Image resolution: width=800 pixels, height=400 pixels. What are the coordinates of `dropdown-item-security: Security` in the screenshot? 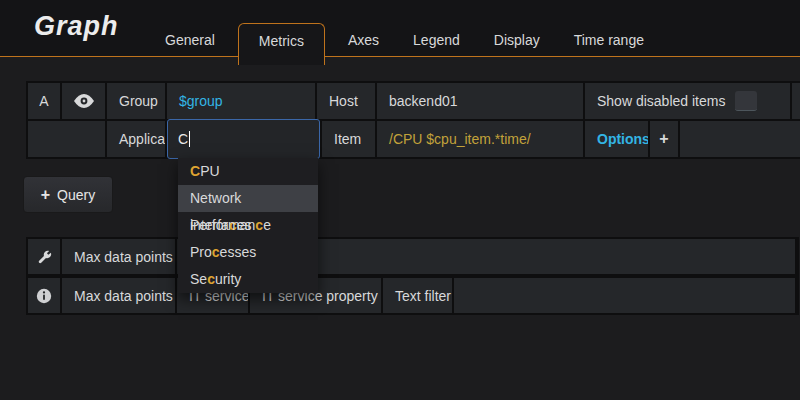 It's located at (248, 280).